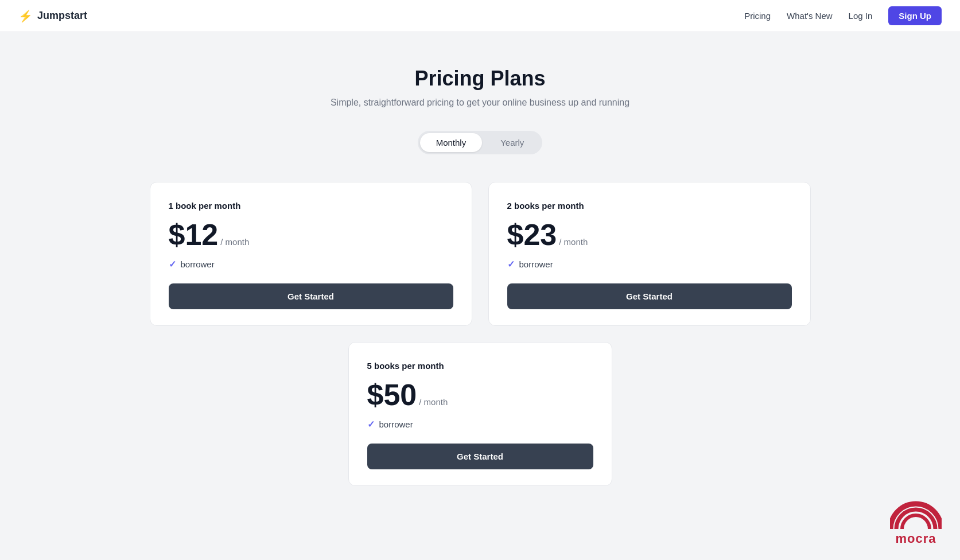  Describe the element at coordinates (650, 254) in the screenshot. I see `plan-card-2: 2 books per month $23 / month ✓ borrower…` at that location.